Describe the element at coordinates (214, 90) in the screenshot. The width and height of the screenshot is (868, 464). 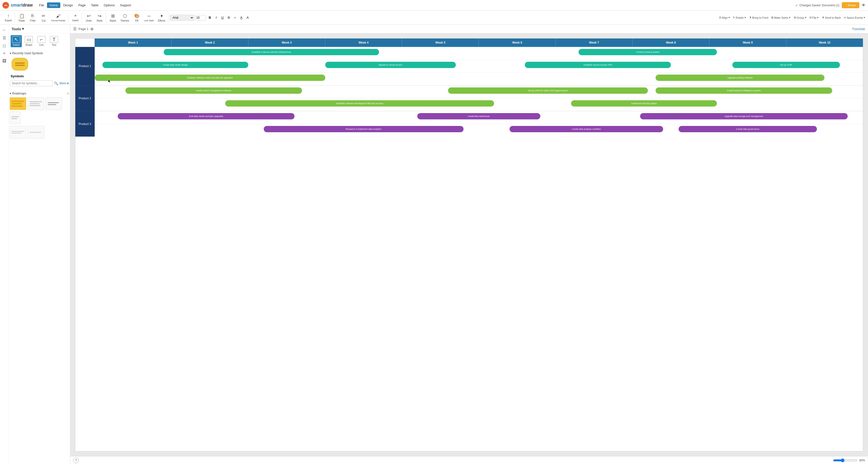
I see `task-install-pm: Install project management software` at that location.